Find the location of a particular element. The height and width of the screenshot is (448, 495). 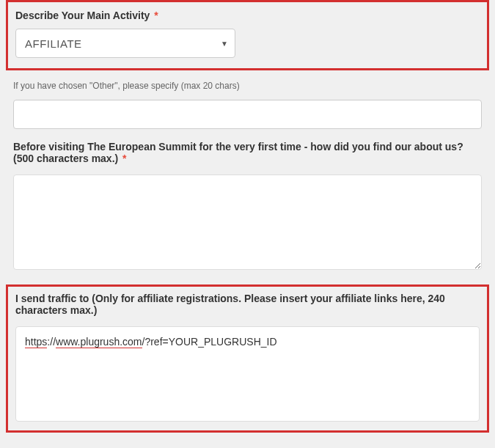

main-activity-label-text: Describe Your Main Activity is located at coordinates (82, 15).